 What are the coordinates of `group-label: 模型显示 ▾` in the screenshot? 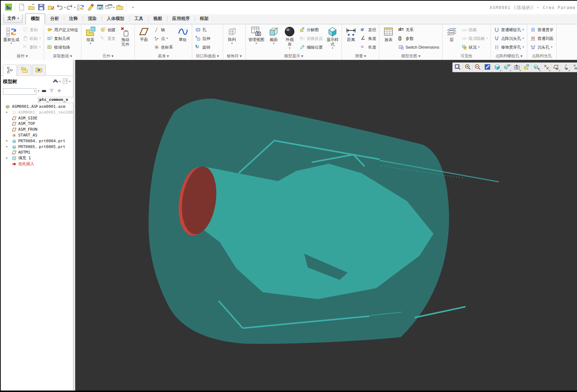 It's located at (294, 56).